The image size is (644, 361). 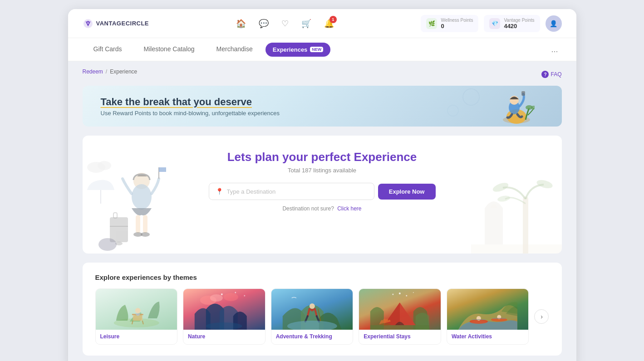 I want to click on logo-icon, so click(x=88, y=24).